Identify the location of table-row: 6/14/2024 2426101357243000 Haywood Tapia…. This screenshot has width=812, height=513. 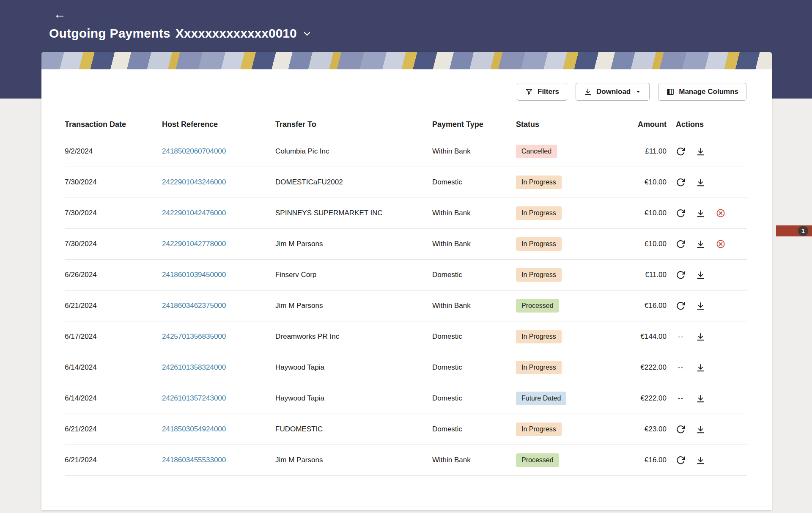
(406, 398).